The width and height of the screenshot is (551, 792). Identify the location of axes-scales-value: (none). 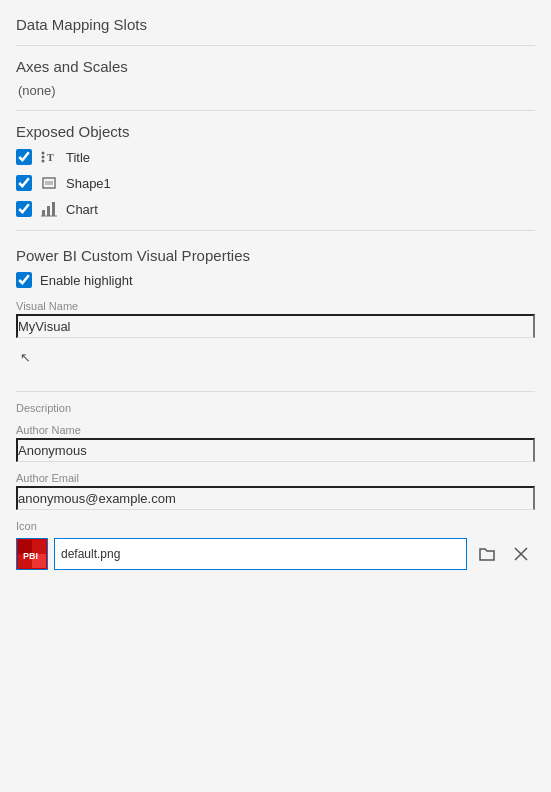
(276, 90).